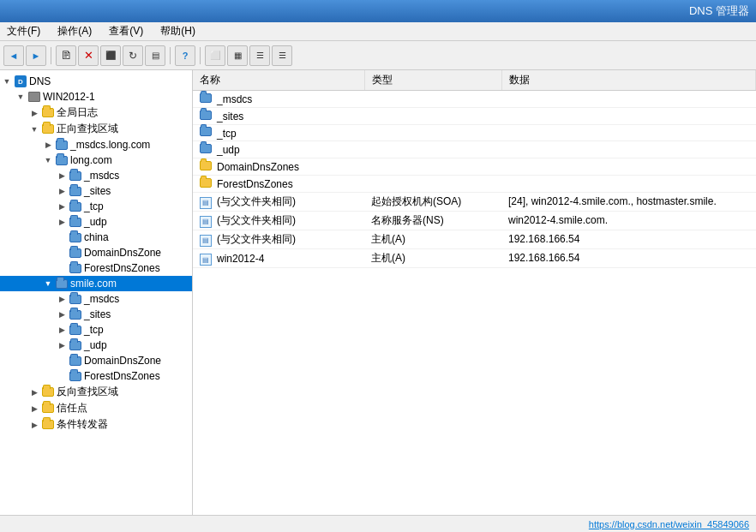 This screenshot has height=532, width=756. Describe the element at coordinates (96, 361) in the screenshot. I see `tree-node-smile-domain: ▶ DomainDnsZone` at that location.